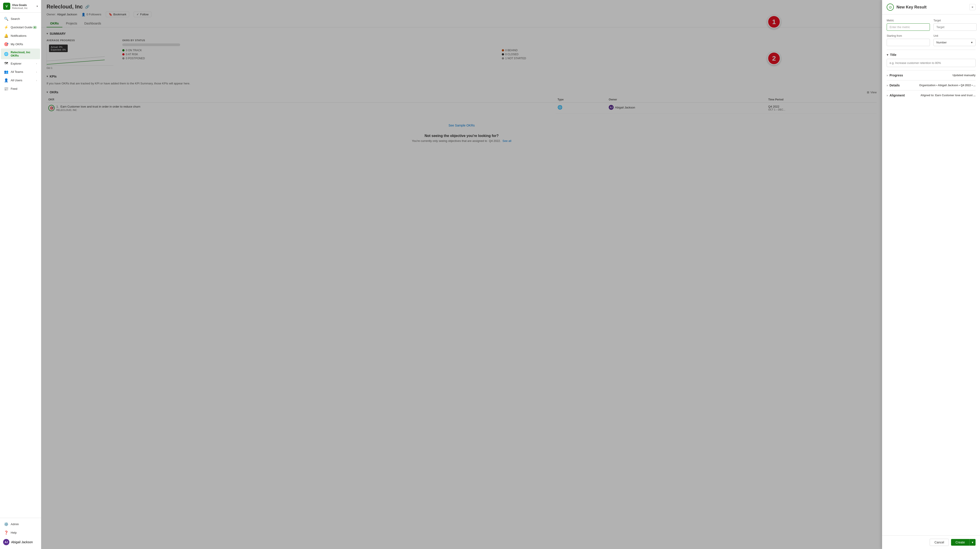 This screenshot has height=549, width=980. What do you see at coordinates (24, 533) in the screenshot?
I see `sidebar-label-help: Help` at bounding box center [24, 533].